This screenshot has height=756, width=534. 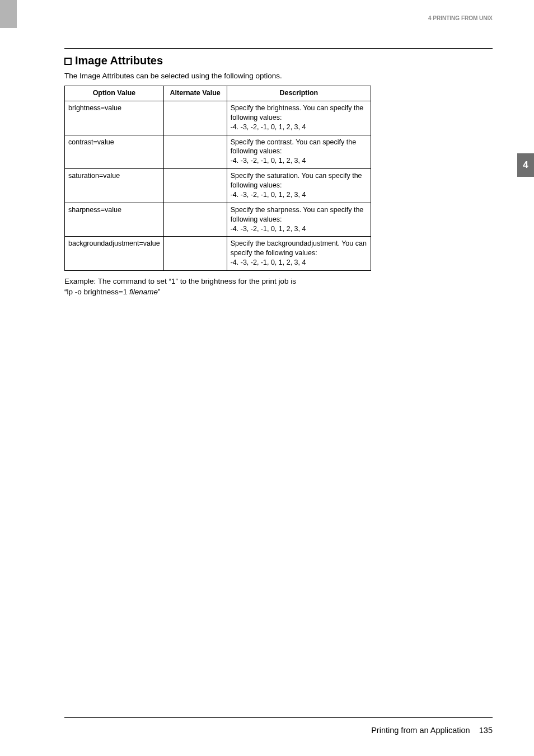 What do you see at coordinates (218, 152) in the screenshot?
I see `table-row: contrast=value Specify the contrast. You…` at bounding box center [218, 152].